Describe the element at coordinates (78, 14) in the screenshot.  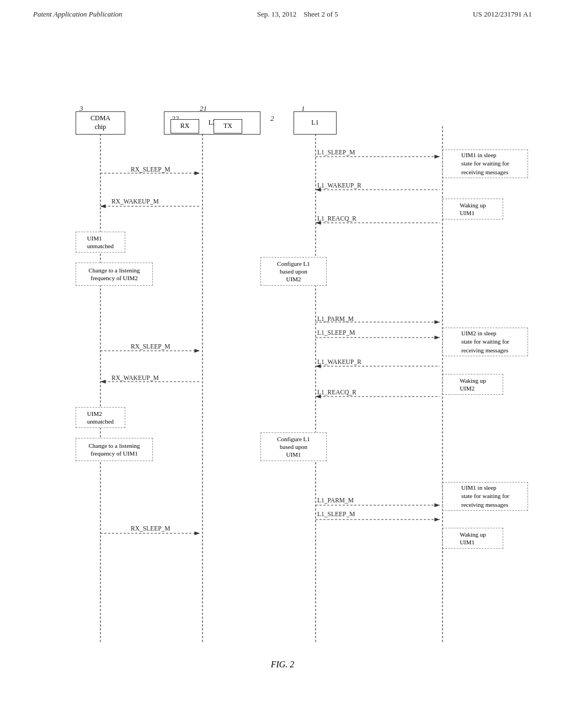
I see `header-publication: Patent Application Publication` at that location.